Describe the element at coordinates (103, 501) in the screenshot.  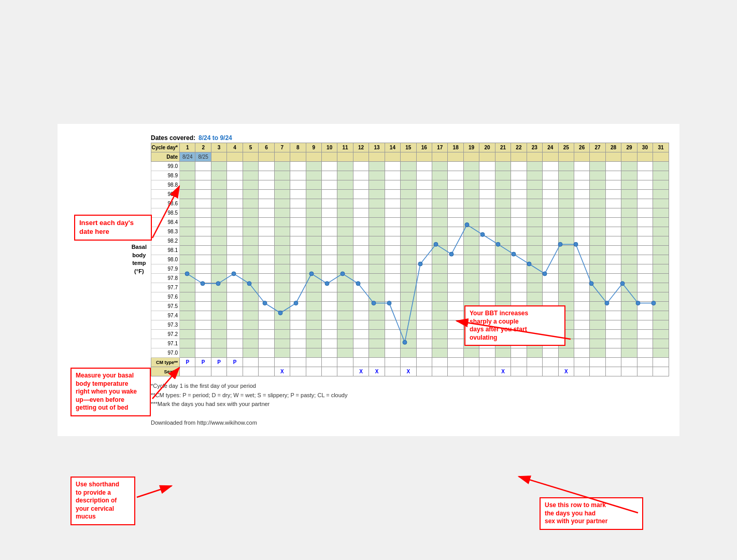
I see `shorthand-cm-annotation: Use shorthandto provide adescription ofy…` at that location.